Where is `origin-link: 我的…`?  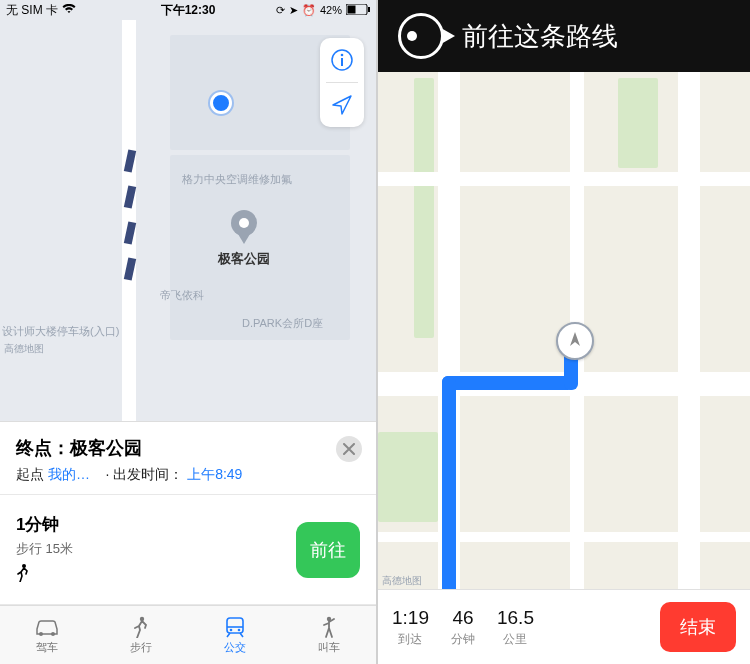 origin-link: 我的… is located at coordinates (69, 474).